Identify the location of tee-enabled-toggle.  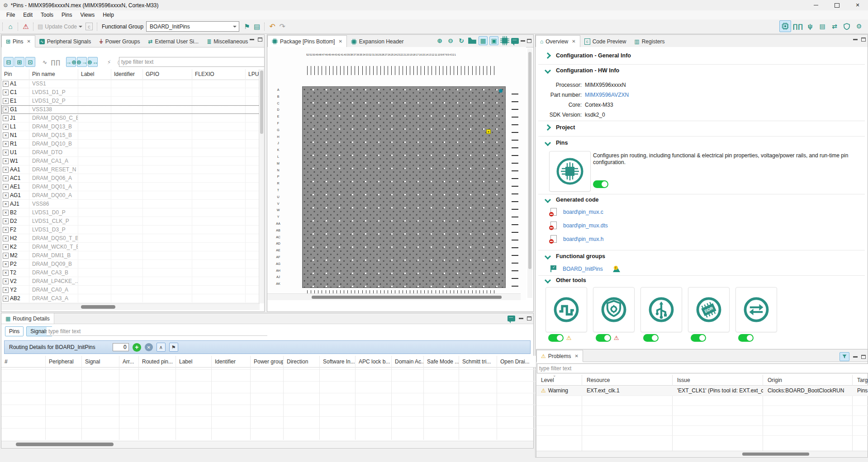
(603, 338).